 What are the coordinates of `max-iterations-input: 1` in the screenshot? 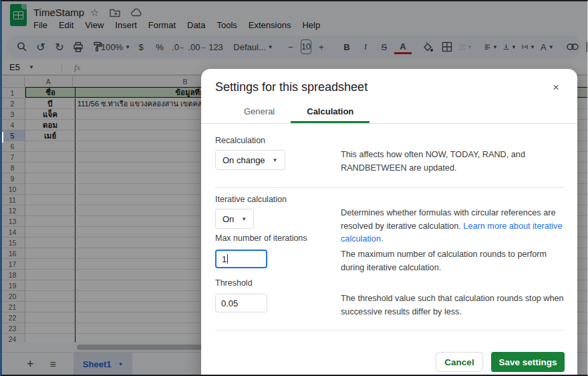 It's located at (241, 259).